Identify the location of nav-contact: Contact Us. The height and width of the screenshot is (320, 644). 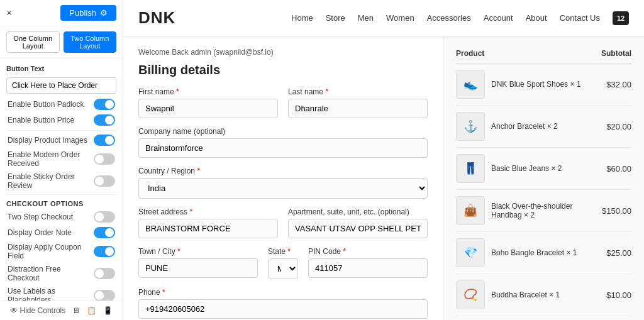
(580, 18).